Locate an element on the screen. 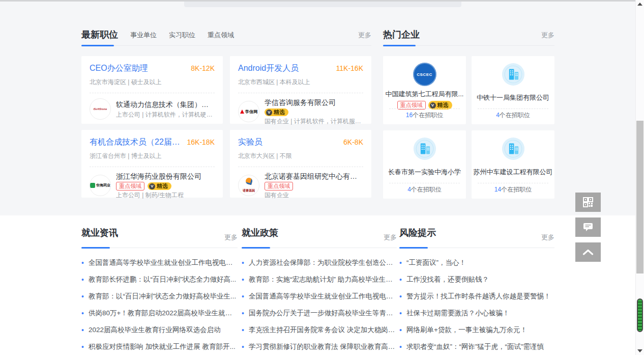 Image resolution: width=644 pixels, height=355 pixels. employment-policy-title: 就业政策 is located at coordinates (260, 233).